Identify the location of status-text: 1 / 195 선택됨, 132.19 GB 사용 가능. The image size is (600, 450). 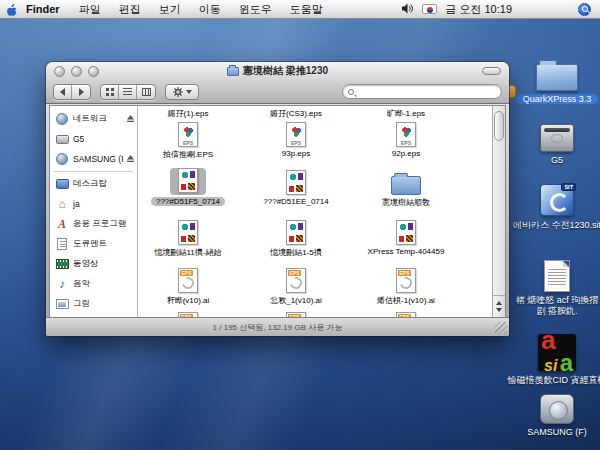
(278, 328).